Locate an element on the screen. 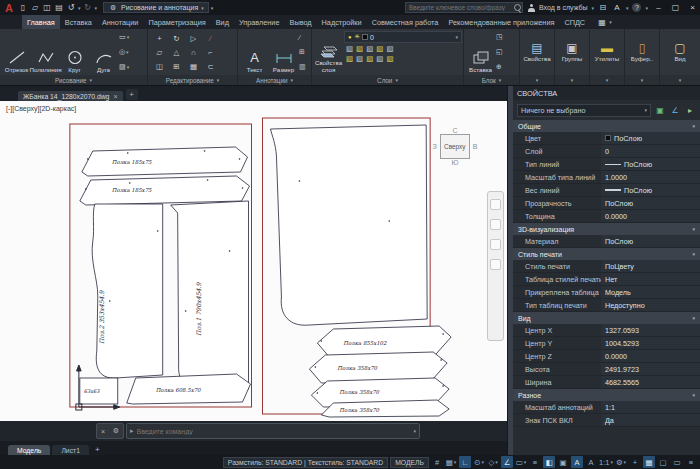  tab-annotate: Аннотации is located at coordinates (120, 22).